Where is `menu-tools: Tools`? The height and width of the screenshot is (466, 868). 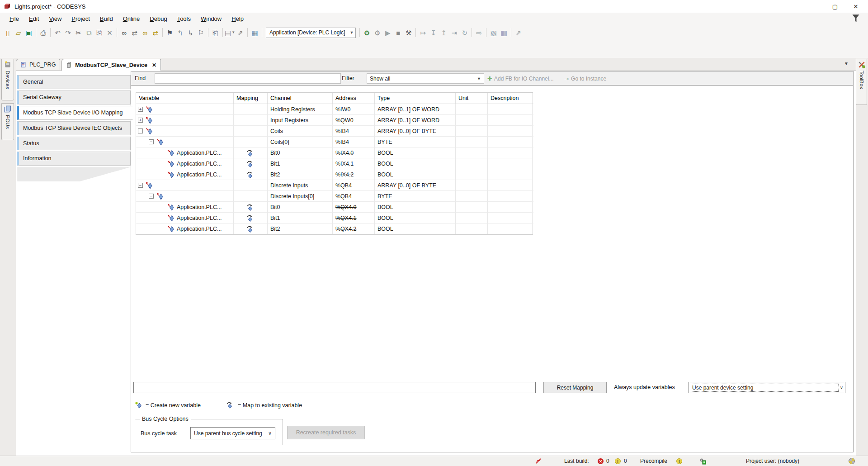
menu-tools: Tools is located at coordinates (184, 19).